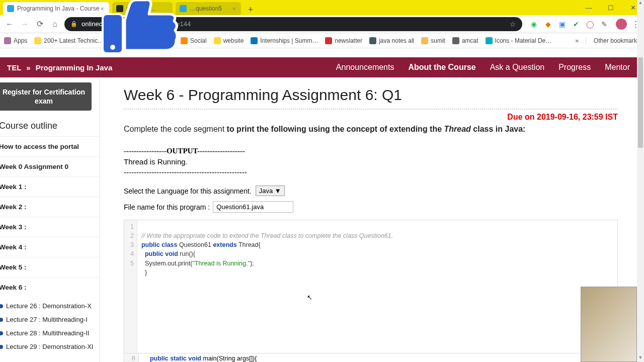  What do you see at coordinates (577, 41) in the screenshot?
I see `bookmarks-overflow-icon: »` at bounding box center [577, 41].